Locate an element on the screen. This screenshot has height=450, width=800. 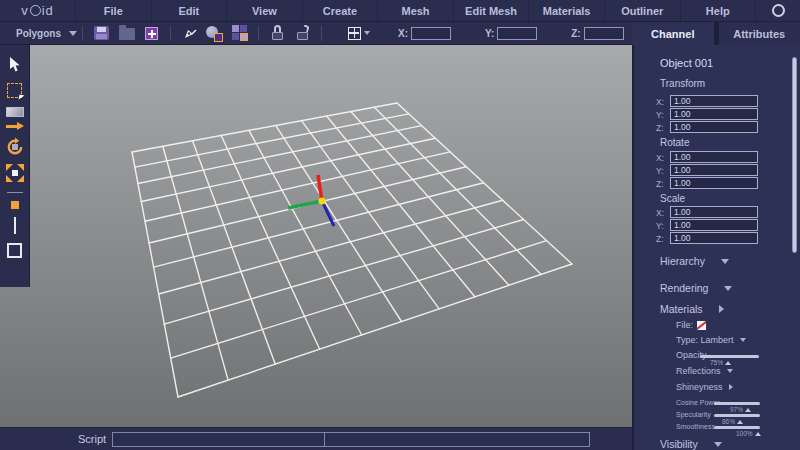
material-file-row: File: is located at coordinates (691, 325).